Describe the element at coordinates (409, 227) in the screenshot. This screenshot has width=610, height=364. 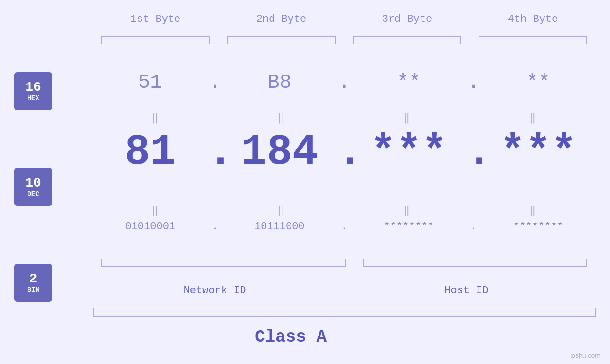
I see `bin-val-3: ********` at that location.